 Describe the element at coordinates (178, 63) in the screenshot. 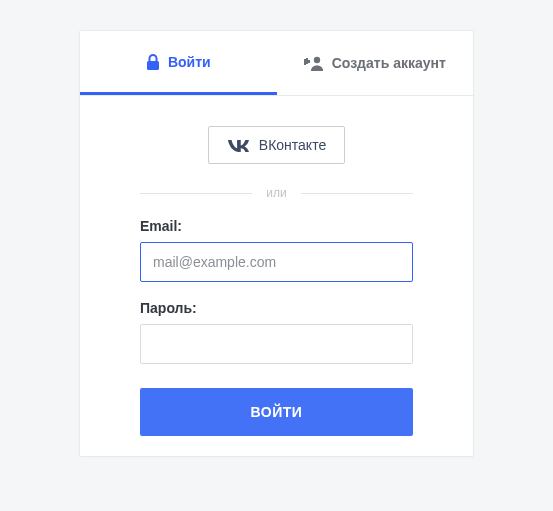

I see `tab-login: Войти` at that location.